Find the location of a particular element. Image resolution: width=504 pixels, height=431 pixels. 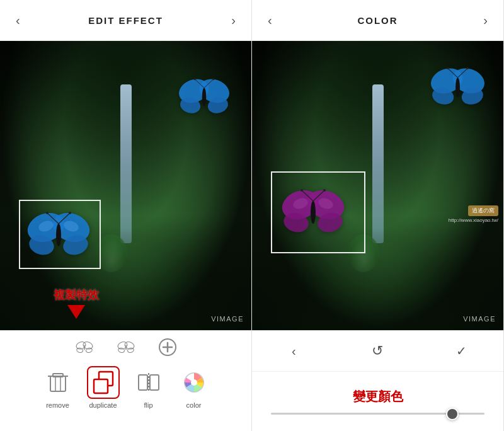

remove-icon-wrap is located at coordinates (58, 382).